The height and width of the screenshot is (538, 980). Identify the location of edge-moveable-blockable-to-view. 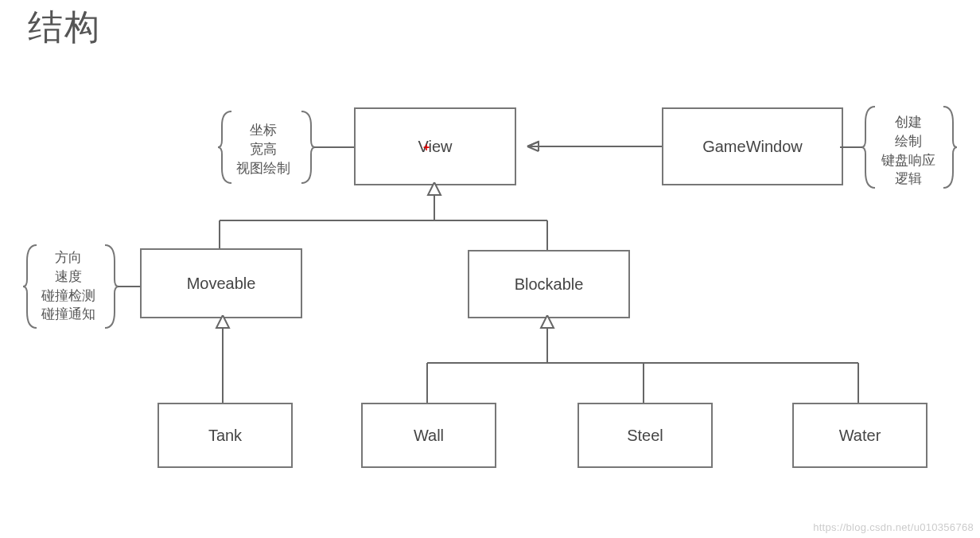
(386, 218).